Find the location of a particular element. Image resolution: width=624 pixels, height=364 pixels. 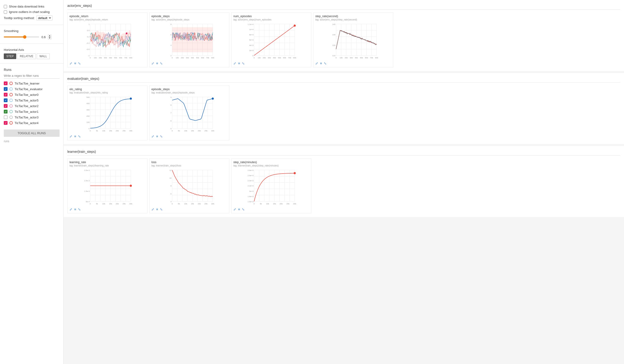

chart-tag: tag: actor(env_steps)/num_episodes is located at coordinates (271, 20).